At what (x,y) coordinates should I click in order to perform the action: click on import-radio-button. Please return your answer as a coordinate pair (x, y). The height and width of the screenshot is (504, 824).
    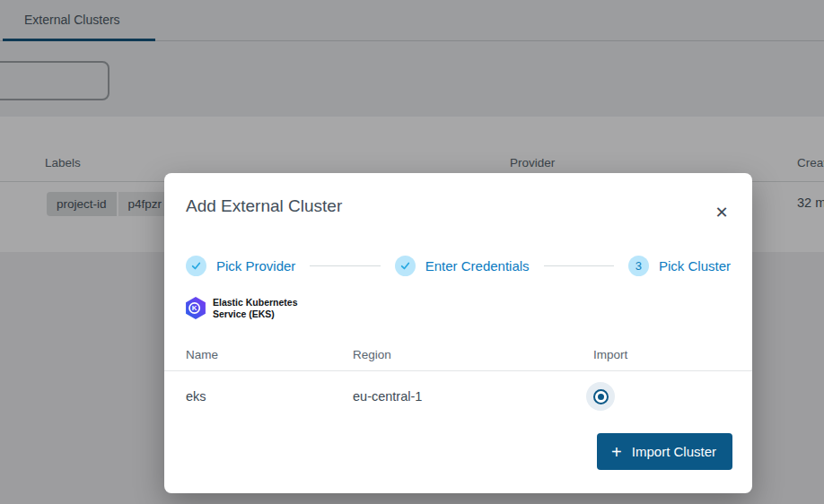
    Looking at the image, I should click on (600, 396).